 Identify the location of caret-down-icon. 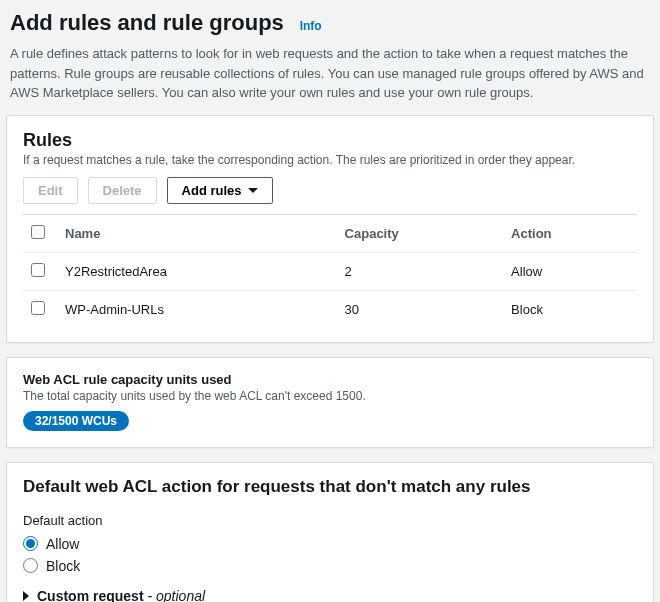
(253, 190).